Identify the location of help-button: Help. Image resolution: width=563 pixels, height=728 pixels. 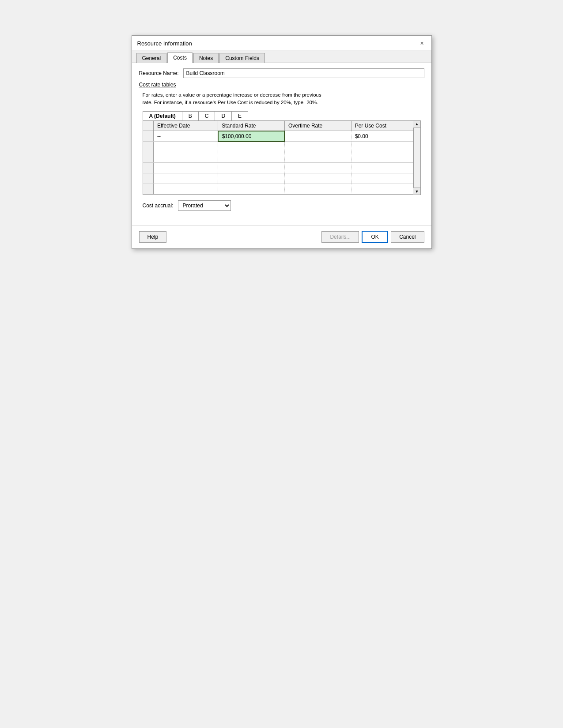
(153, 237).